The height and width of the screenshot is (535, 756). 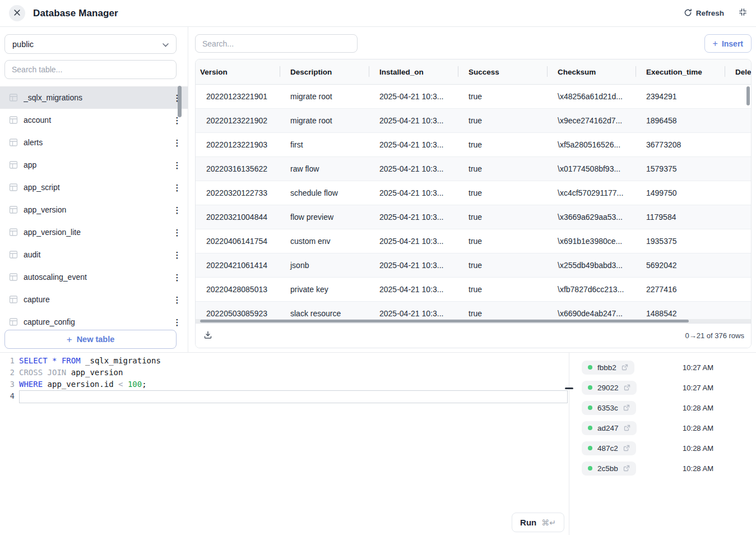 I want to click on table-cell: 20220406141754, so click(x=238, y=241).